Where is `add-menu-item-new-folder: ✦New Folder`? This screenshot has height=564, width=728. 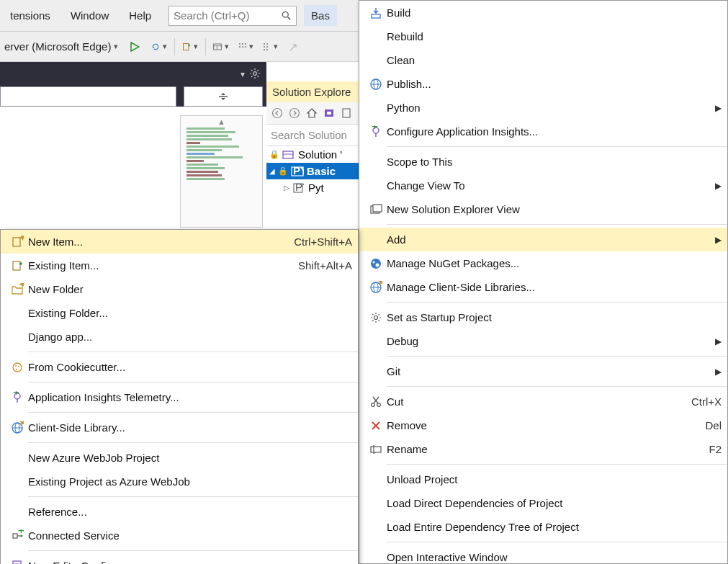
add-menu-item-new-folder: ✦New Folder is located at coordinates (179, 290).